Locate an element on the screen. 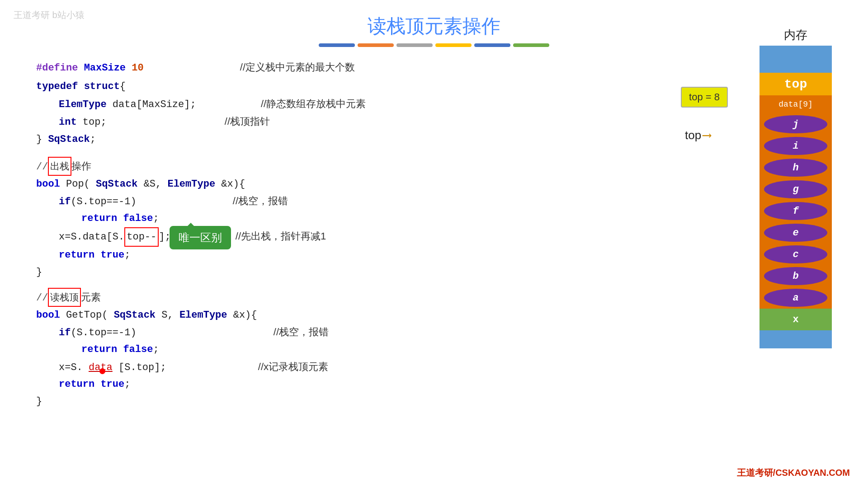 This screenshot has height=488, width=868. mem-cell-x: x is located at coordinates (796, 319).